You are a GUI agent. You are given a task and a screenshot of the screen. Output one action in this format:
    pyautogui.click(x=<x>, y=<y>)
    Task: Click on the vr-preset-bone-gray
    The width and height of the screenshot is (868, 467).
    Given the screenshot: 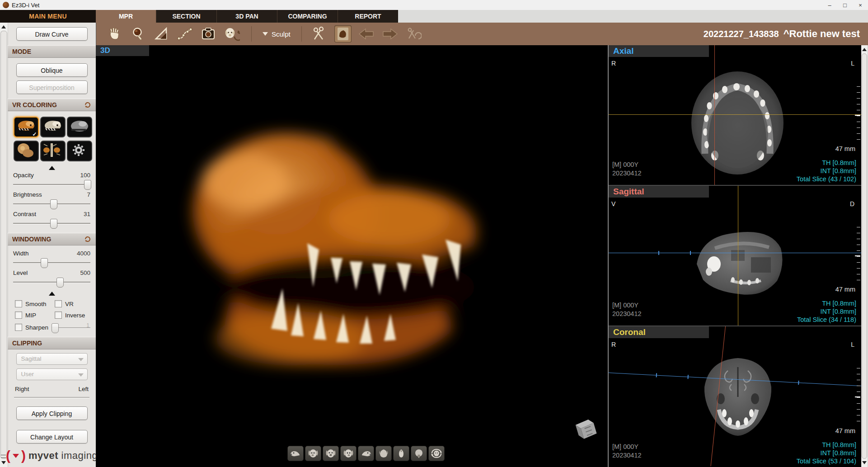 What is the action you would take?
    pyautogui.click(x=80, y=127)
    